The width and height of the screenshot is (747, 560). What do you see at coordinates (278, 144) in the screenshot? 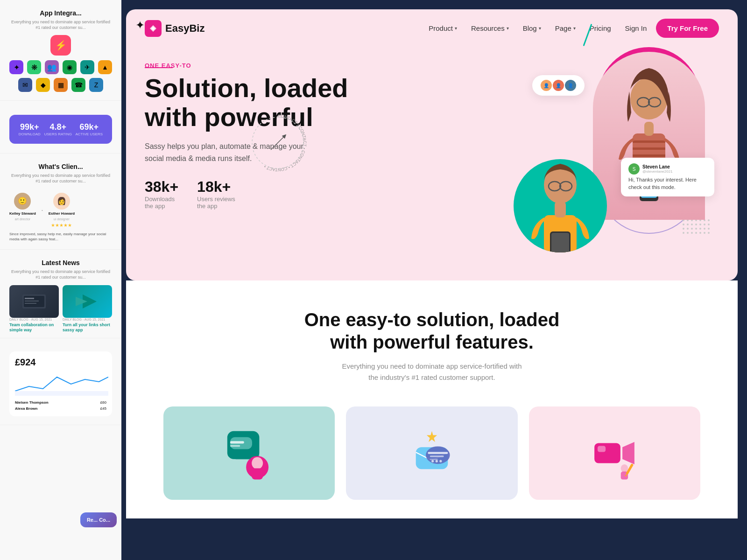
I see `circle-decoration: CONTACT • CONTACT • CONTACT • CONTACT •` at bounding box center [278, 144].